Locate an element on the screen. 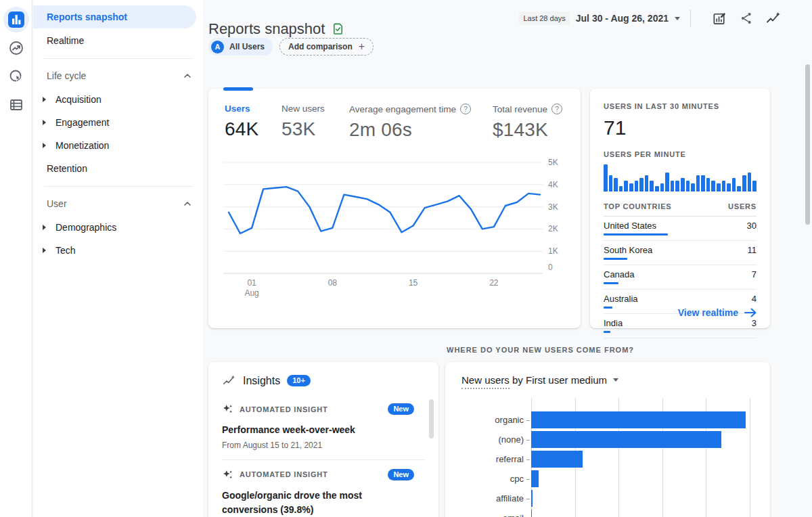  insights-icon is located at coordinates (773, 18).